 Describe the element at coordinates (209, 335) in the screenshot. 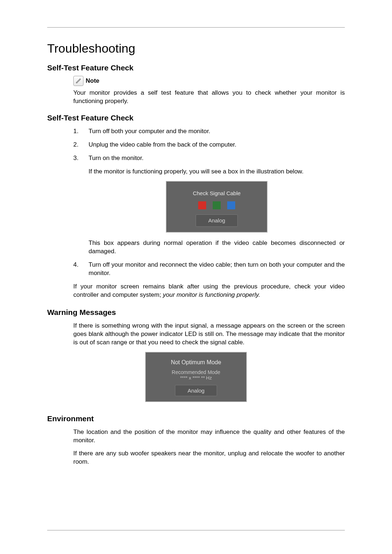

I see `warning-text: If there is something wrong with the inp…` at that location.